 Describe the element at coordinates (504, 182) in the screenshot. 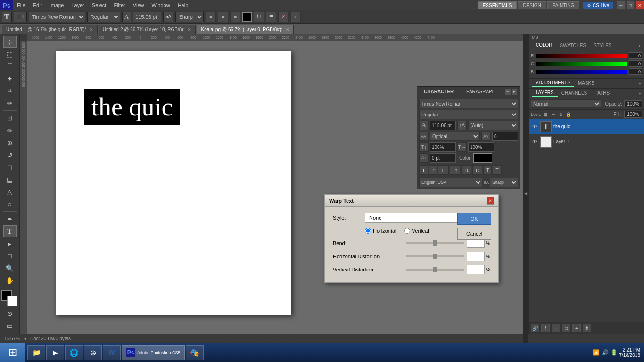

I see `char-aa-select: Sharp` at that location.